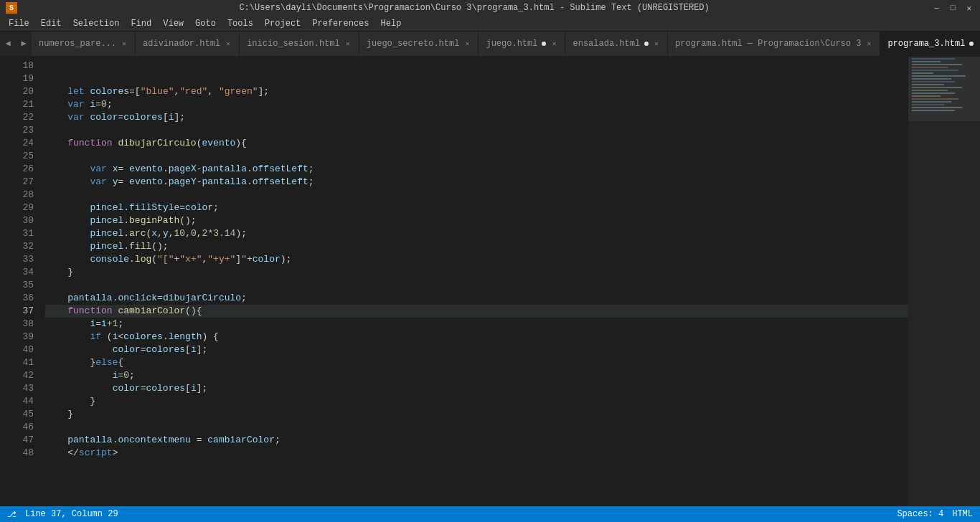 This screenshot has height=522, width=980. Describe the element at coordinates (17, 324) in the screenshot. I see `line-num-38: 38` at that location.